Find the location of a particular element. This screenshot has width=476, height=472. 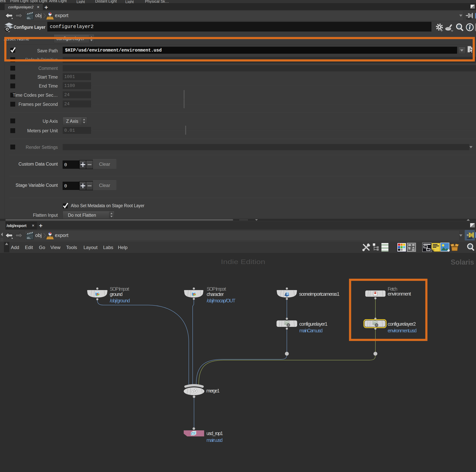

svg-text: ground is located at coordinates (116, 294).